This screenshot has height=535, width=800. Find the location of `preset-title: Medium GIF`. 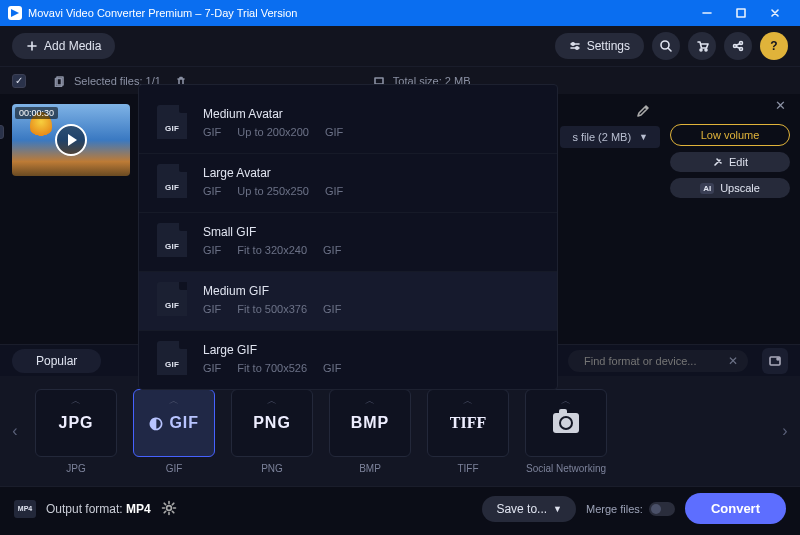

preset-title: Medium GIF is located at coordinates (272, 291).